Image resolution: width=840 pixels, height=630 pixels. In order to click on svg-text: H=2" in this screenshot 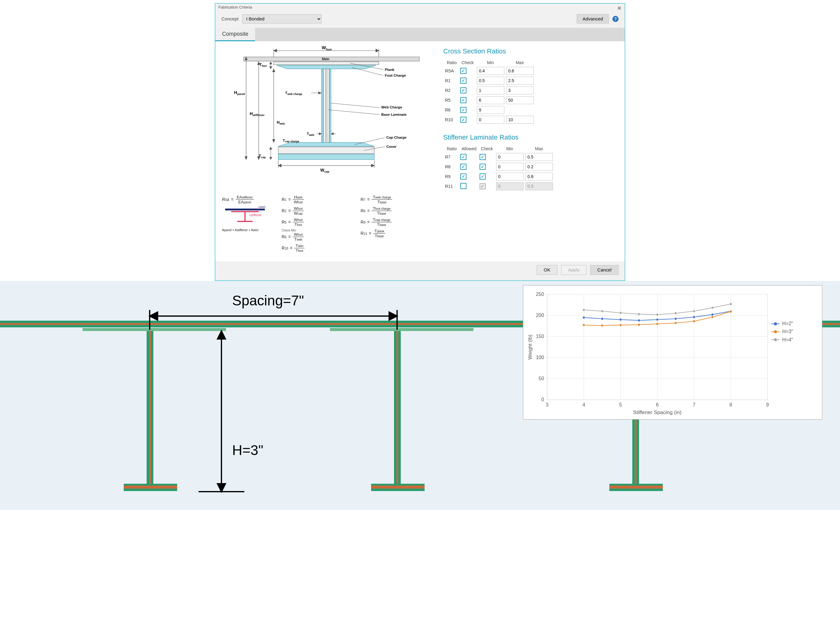, I will do `click(788, 324)`.